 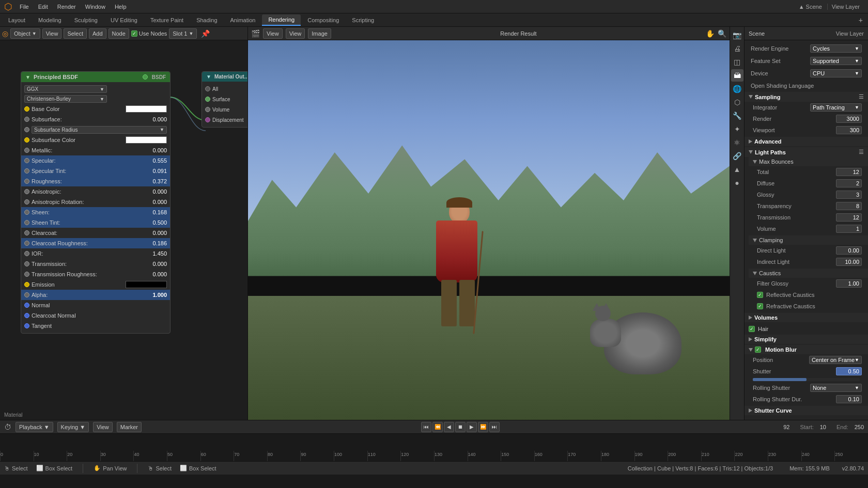 I want to click on step-back-btn: ⏪, so click(x=438, y=427).